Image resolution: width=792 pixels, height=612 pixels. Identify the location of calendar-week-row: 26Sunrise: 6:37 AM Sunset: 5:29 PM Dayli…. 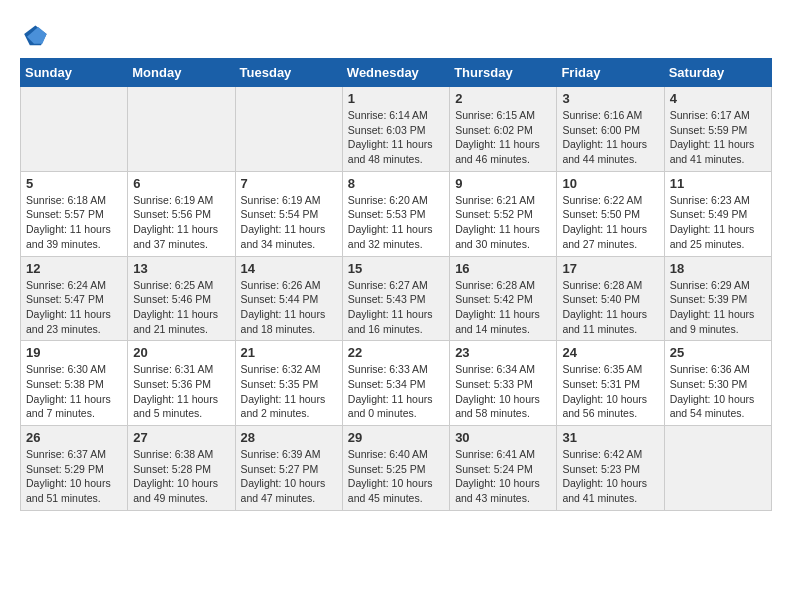
(396, 468).